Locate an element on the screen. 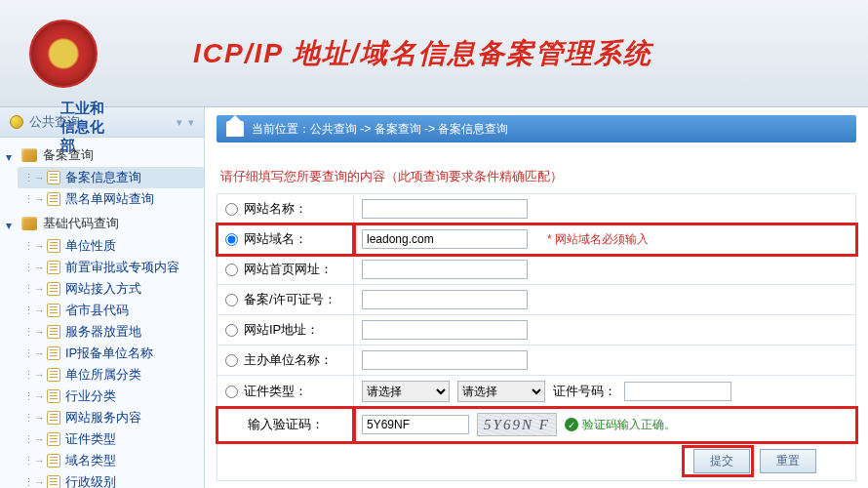  tree-item: ⋮→行政级别 is located at coordinates (111, 480).